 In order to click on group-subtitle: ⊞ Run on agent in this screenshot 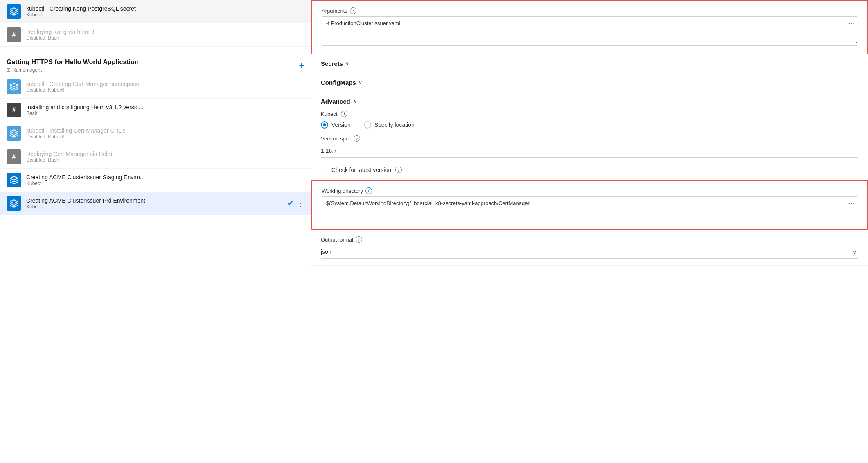, I will do `click(73, 70)`.